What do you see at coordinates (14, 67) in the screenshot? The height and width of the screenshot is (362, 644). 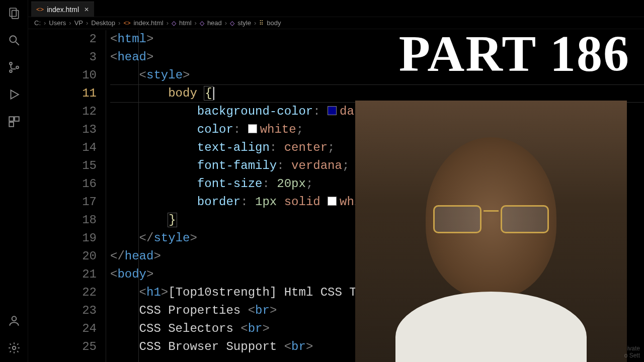 I see `source-control-icon` at bounding box center [14, 67].